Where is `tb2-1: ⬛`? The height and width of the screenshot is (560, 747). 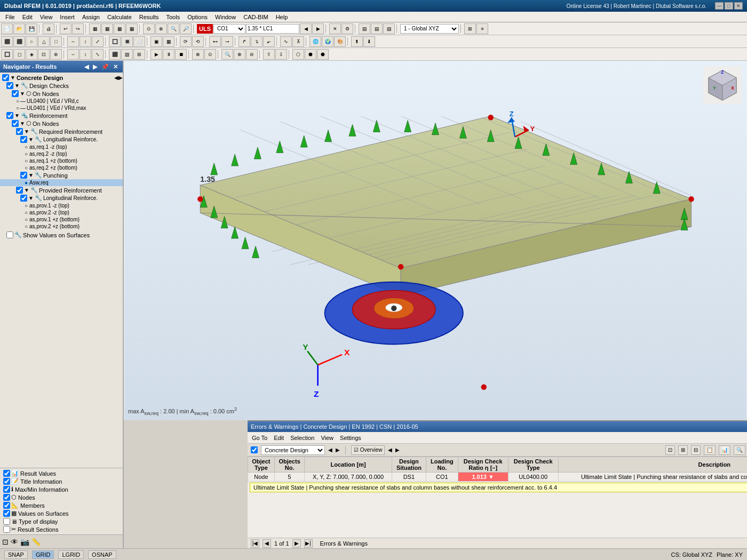
tb2-1: ⬛ is located at coordinates (7, 42).